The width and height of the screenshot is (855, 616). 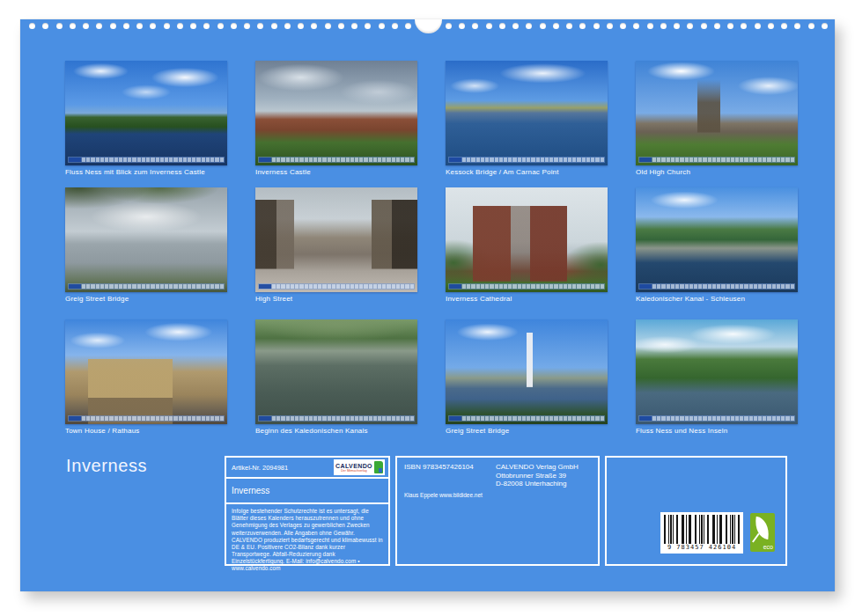 I want to click on calvendo-logo: CALVENDO Der Mitmachverlag, so click(x=359, y=467).